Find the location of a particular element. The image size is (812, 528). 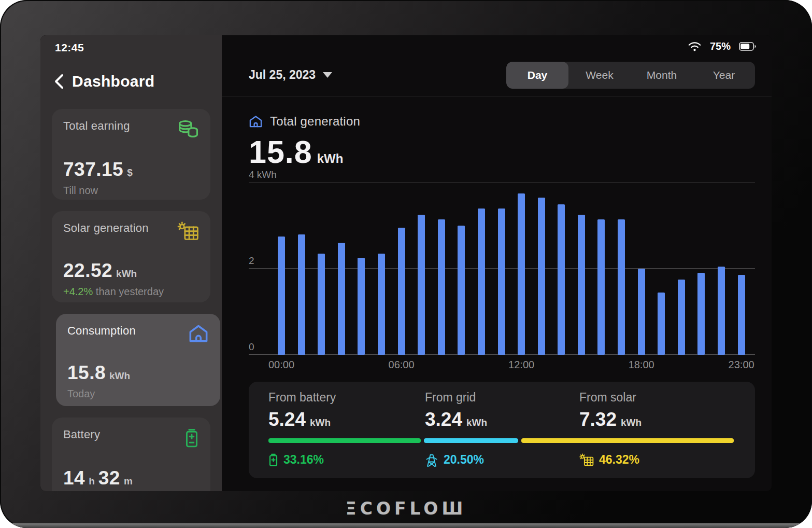

generation-label: Total generation is located at coordinates (315, 121).